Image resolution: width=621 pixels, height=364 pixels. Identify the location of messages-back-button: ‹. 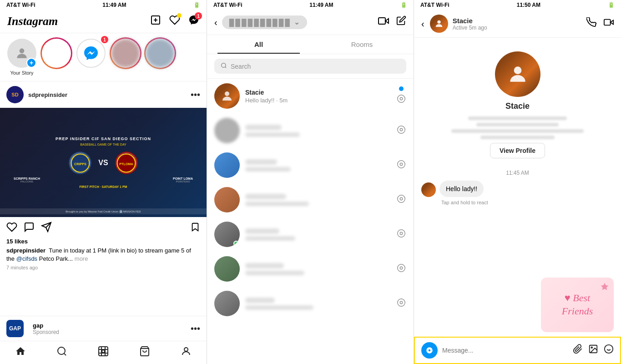
(216, 23).